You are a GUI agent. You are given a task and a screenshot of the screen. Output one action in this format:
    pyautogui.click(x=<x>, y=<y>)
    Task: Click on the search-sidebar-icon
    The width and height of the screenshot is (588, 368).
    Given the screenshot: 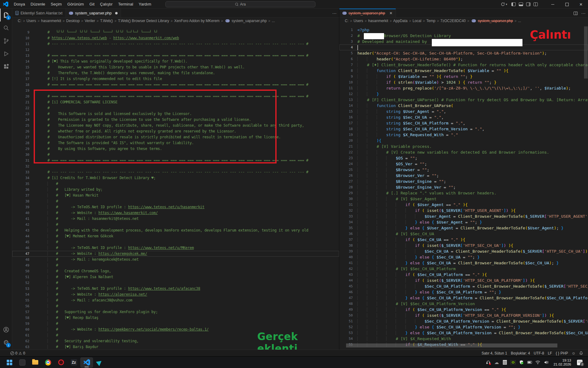 What is the action you would take?
    pyautogui.click(x=6, y=28)
    